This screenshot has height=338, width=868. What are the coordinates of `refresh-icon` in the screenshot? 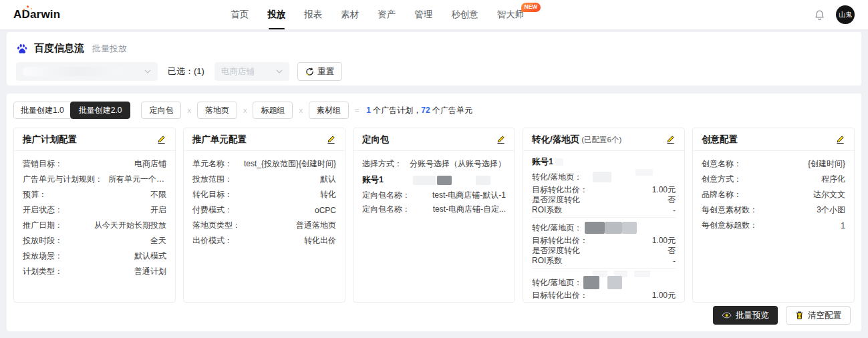 It's located at (310, 72).